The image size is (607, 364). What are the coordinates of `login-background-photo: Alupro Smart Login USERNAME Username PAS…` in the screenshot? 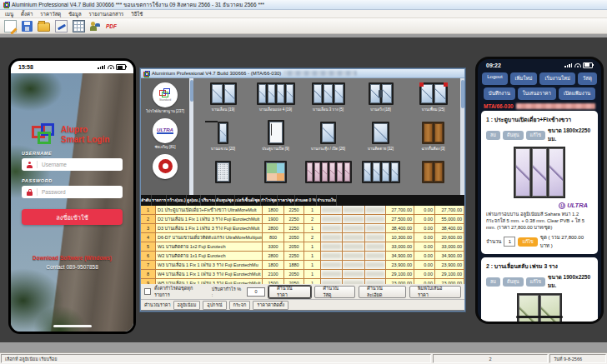 It's located at (72, 202).